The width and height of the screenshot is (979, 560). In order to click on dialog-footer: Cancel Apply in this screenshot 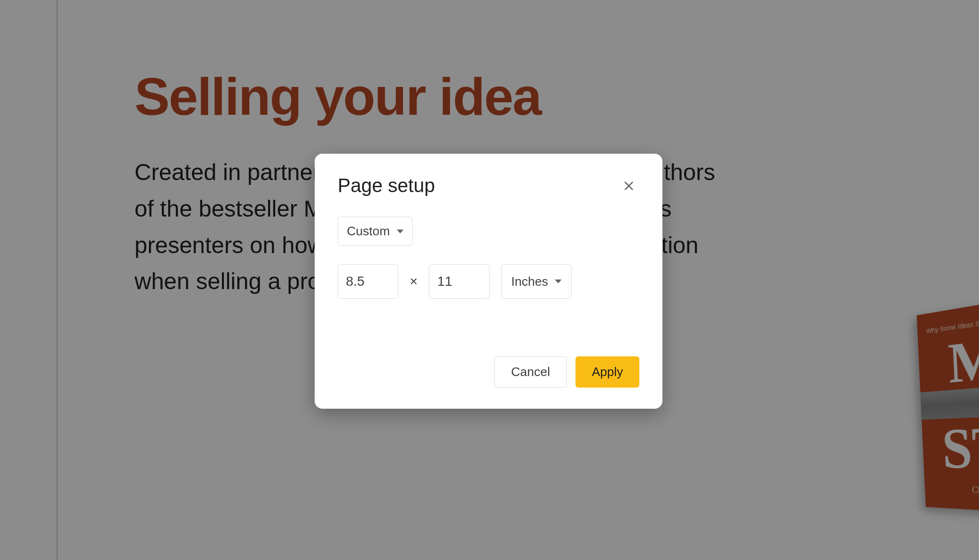, I will do `click(489, 372)`.